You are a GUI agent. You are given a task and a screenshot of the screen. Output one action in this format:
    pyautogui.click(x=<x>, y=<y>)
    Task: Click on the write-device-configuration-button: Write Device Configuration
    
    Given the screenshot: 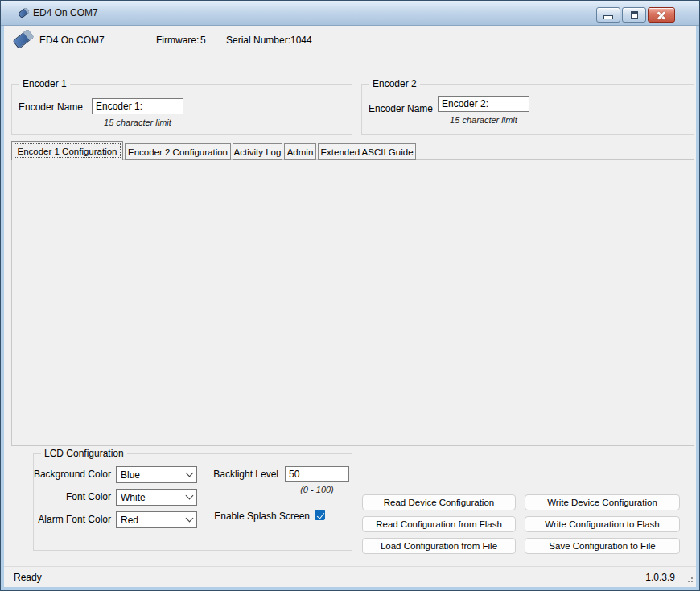 What is the action you would take?
    pyautogui.click(x=602, y=502)
    